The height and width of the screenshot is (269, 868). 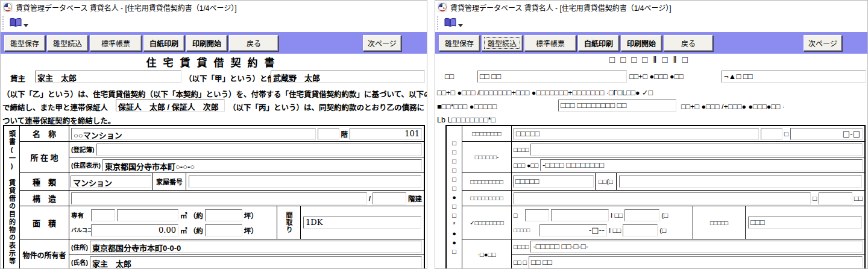 I want to click on display-address-field: -□□□□ □□□□□□□□, so click(x=702, y=165).